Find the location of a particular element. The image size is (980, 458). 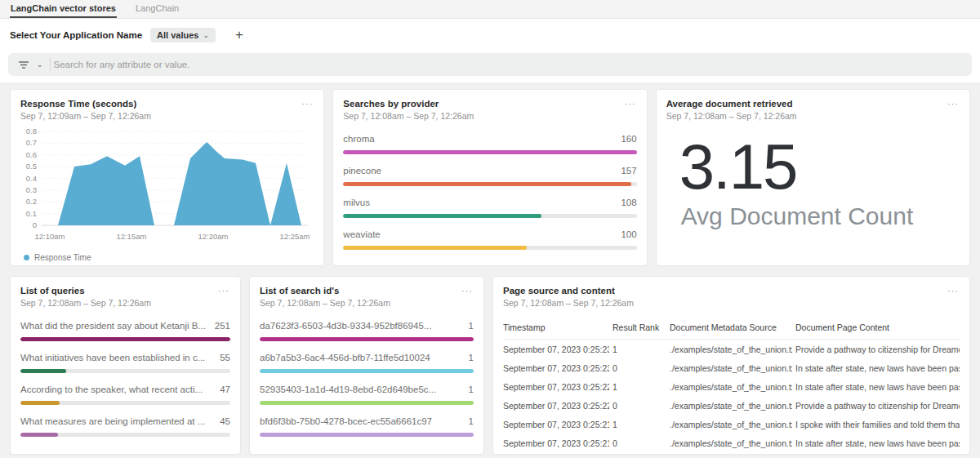

svg-text: 0.7 is located at coordinates (31, 142).